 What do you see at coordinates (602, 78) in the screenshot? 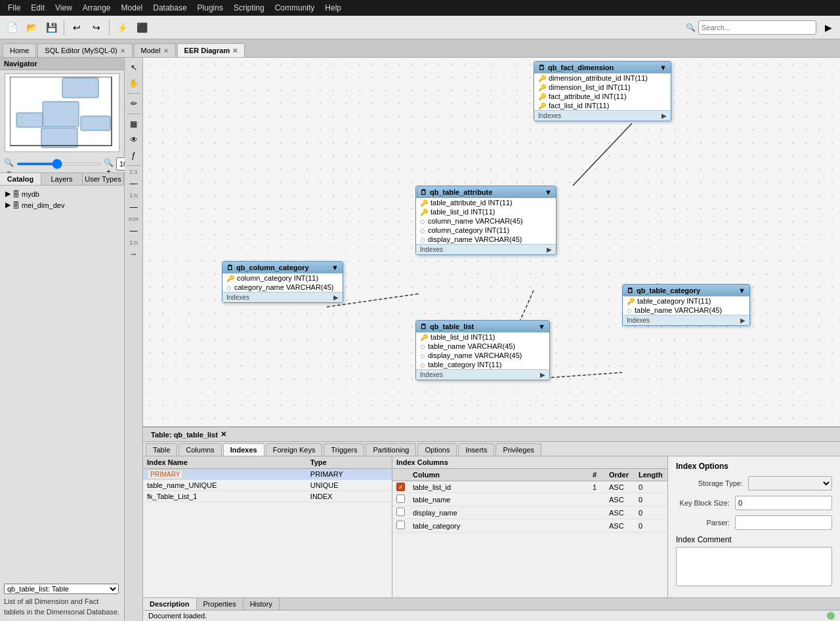
I see `eer-field-0-0: 🔑dimension_attribute_id INT(11)` at bounding box center [602, 78].